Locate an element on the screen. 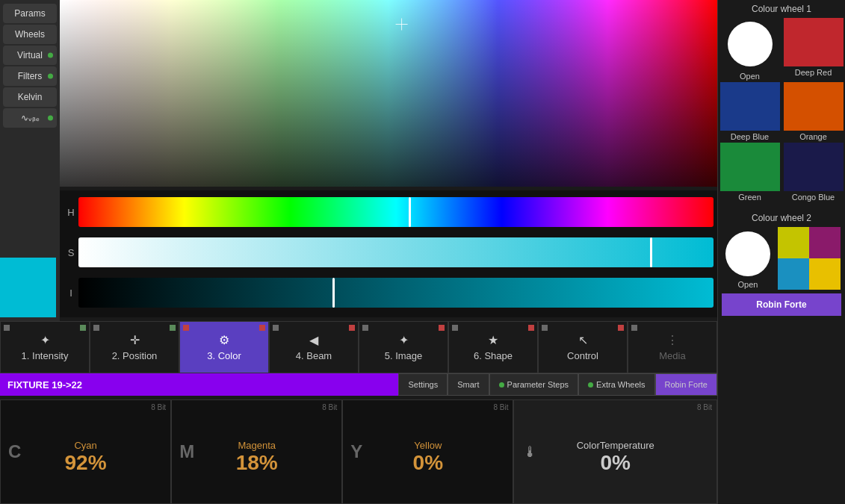 This screenshot has width=845, height=504. swatch-green-label: Green is located at coordinates (750, 197).